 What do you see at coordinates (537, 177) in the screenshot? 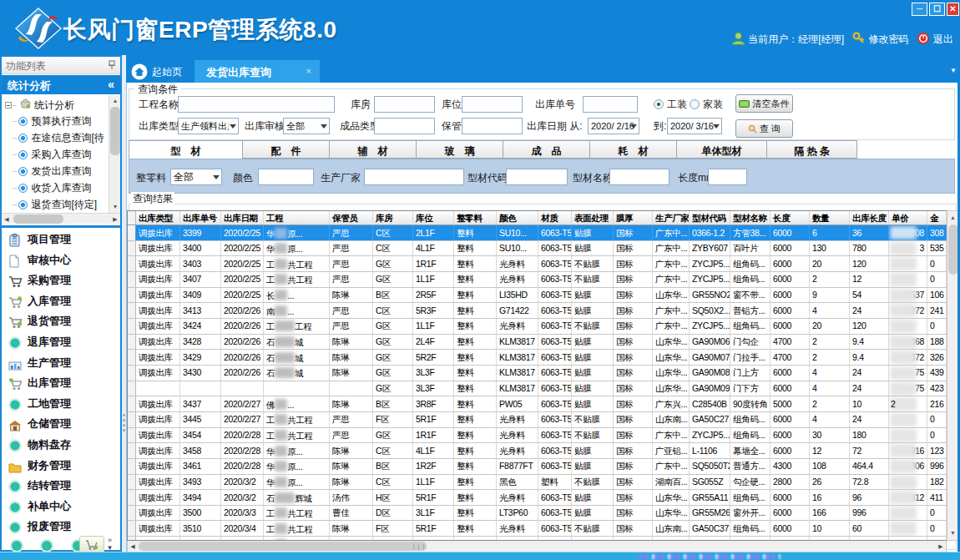
I see `code-input` at bounding box center [537, 177].